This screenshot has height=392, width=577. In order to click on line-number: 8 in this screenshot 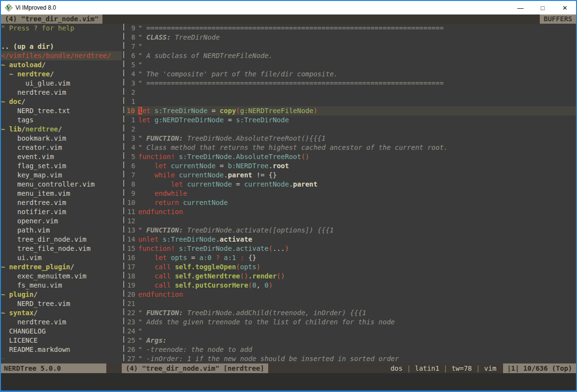, I will do `click(132, 38)`.